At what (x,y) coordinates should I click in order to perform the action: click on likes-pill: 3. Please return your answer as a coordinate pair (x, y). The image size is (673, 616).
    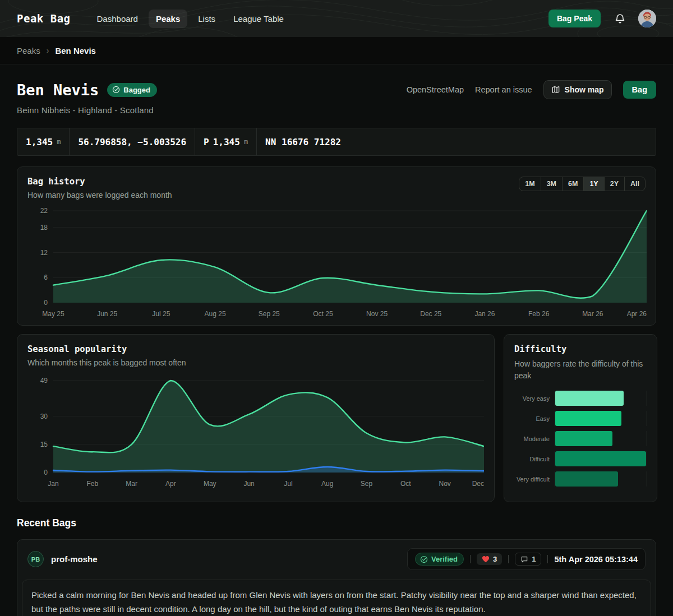
    Looking at the image, I should click on (489, 559).